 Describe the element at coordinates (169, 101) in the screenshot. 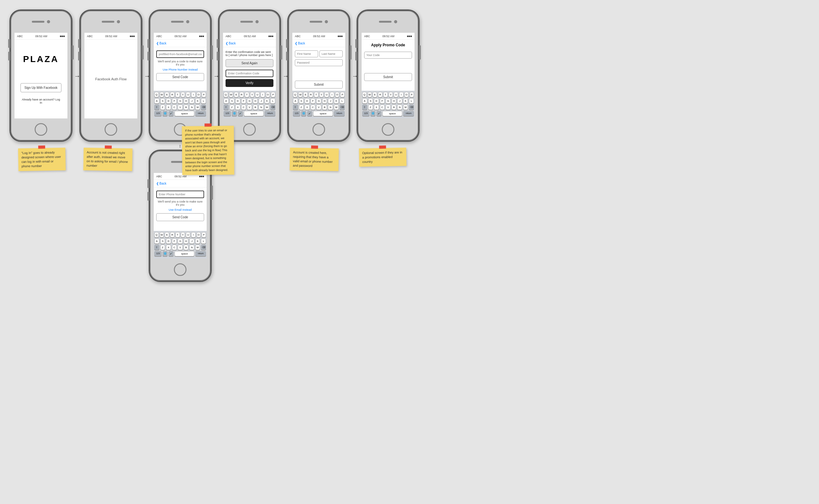

I see `key-d: D` at that location.